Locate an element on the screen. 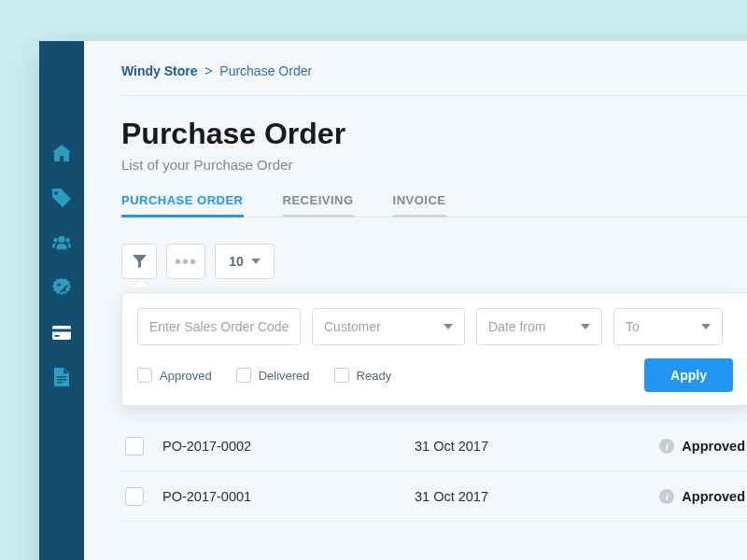 This screenshot has height=560, width=747. date-to-select: To is located at coordinates (669, 327).